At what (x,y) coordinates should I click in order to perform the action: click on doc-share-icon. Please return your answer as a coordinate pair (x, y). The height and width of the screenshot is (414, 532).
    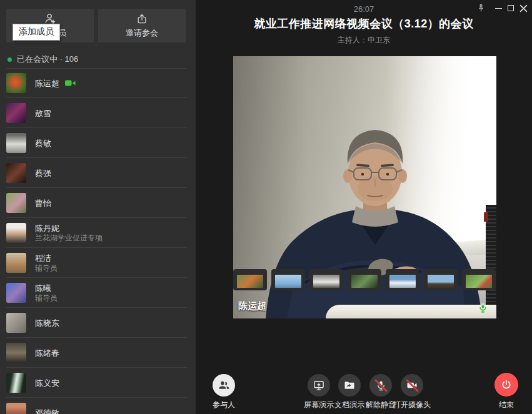
    Looking at the image, I should click on (349, 385).